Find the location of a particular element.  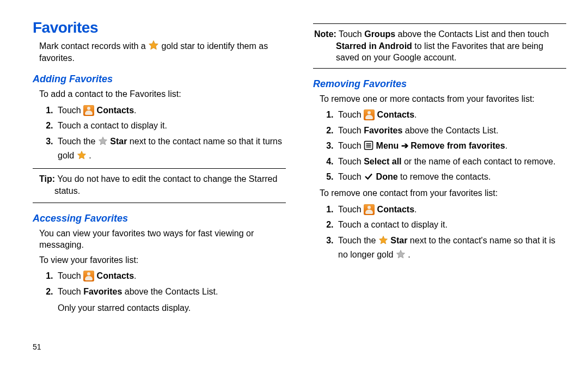

list-item: Touch the Star next to the contact's nam… is located at coordinates (451, 248).